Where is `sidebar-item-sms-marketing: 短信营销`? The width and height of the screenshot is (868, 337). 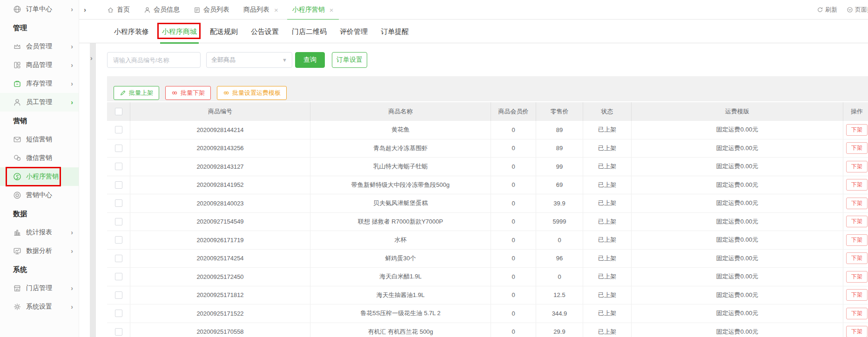
sidebar-item-sms-marketing: 短信营销 is located at coordinates (39, 139).